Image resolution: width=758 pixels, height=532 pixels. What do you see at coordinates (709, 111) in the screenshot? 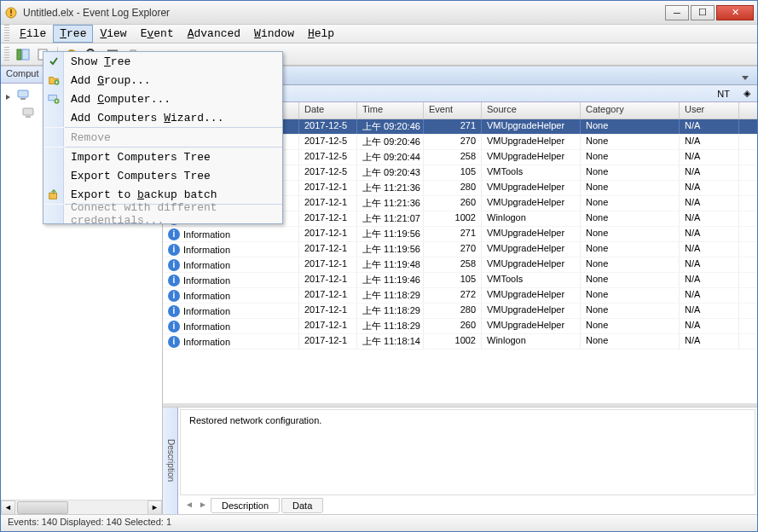
I see `col-user: User` at bounding box center [709, 111].